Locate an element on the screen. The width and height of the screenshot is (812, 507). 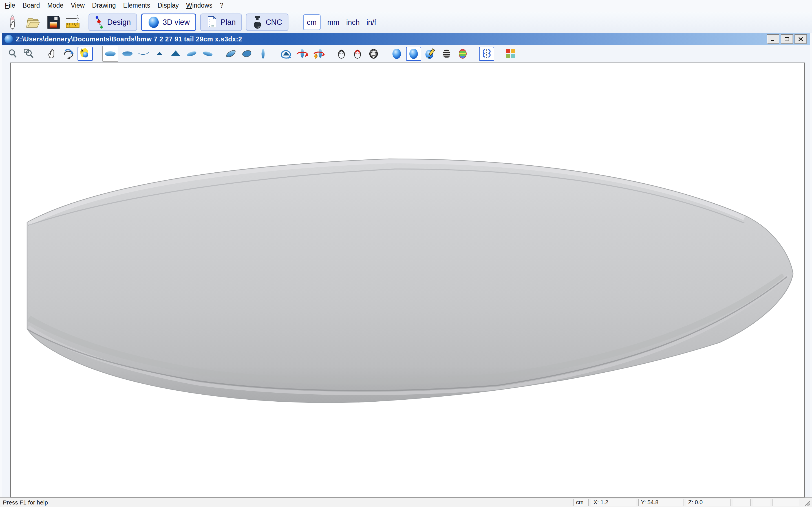
colors-palette-tool is located at coordinates (511, 54).